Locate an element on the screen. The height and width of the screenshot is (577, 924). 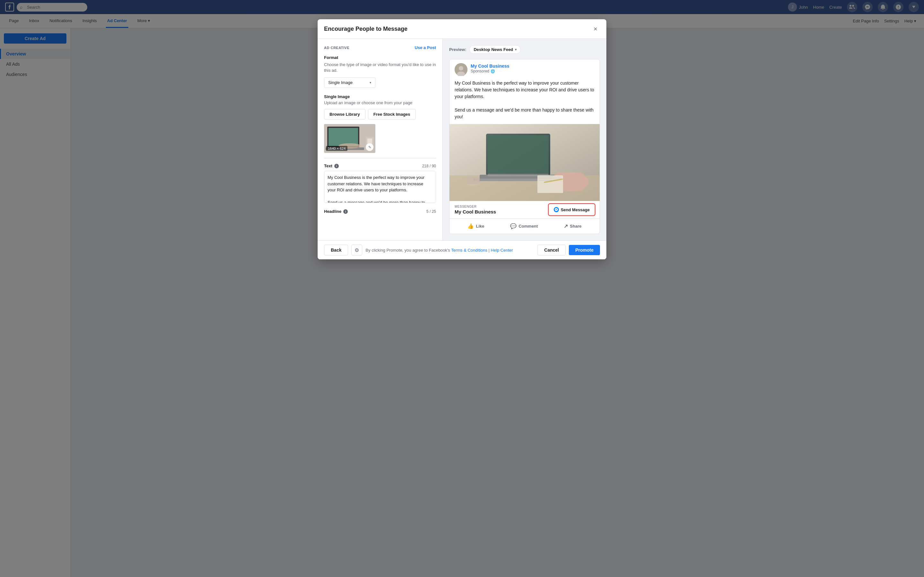
help-center-link: Help Center is located at coordinates (502, 250).